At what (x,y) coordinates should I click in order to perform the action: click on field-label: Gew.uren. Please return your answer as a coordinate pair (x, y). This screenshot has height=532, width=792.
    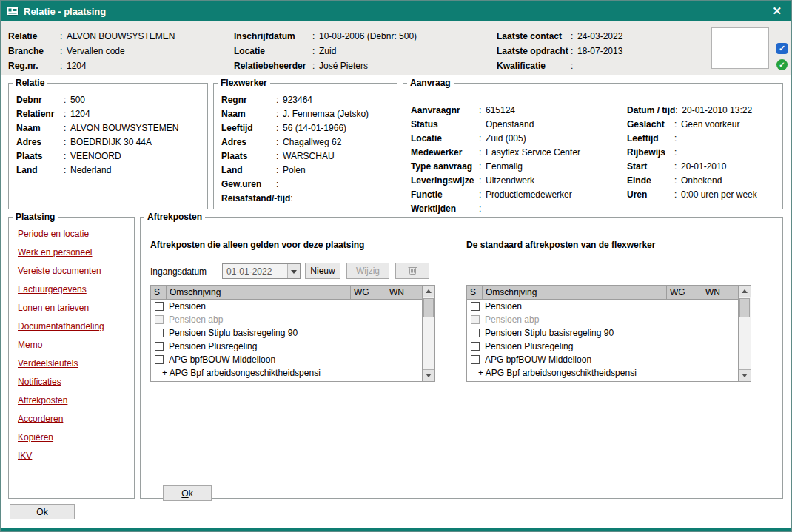
    Looking at the image, I should click on (249, 184).